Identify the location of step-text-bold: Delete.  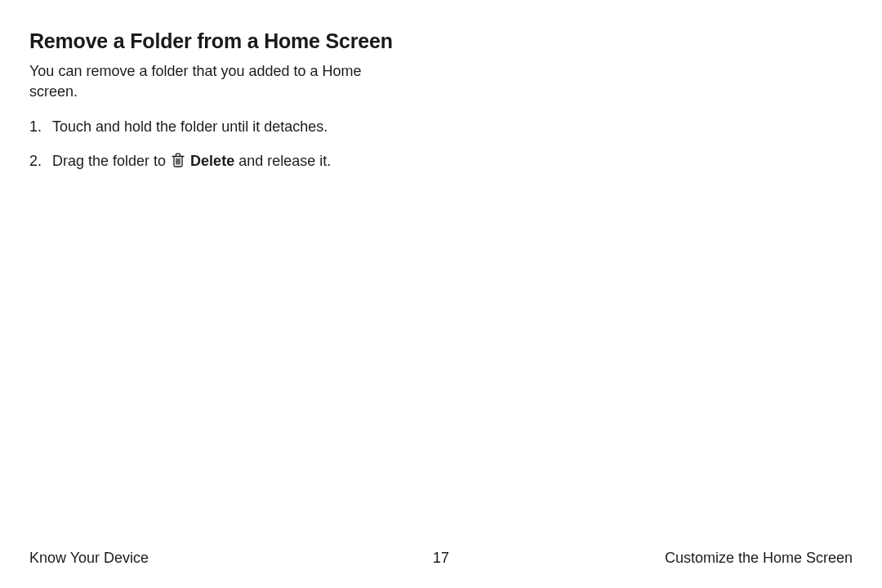
(212, 161).